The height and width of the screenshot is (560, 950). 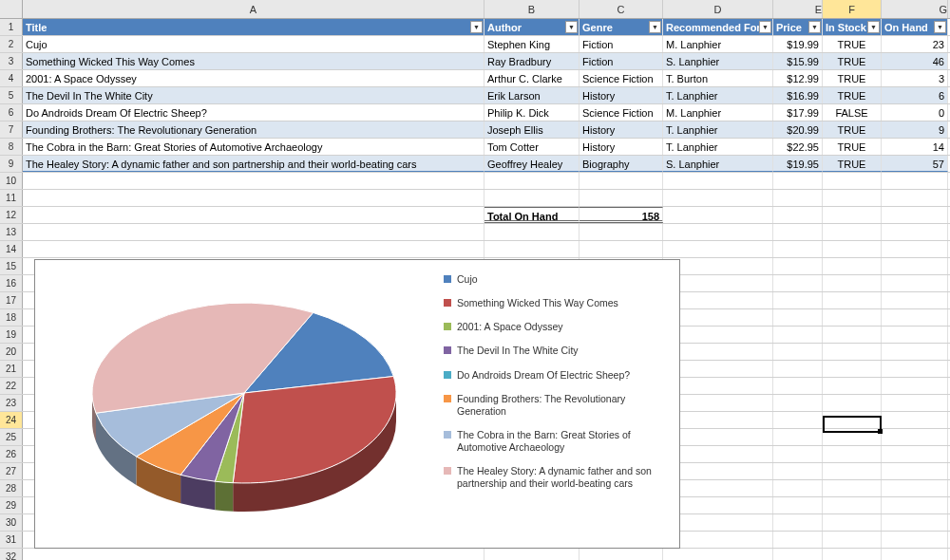 What do you see at coordinates (11, 505) in the screenshot?
I see `row-header: 29` at bounding box center [11, 505].